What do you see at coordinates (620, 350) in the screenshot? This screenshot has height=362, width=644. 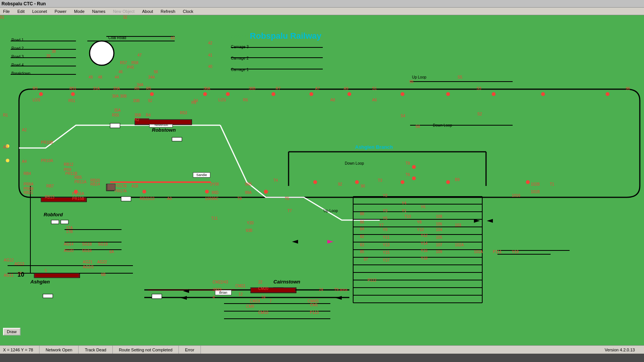 I see `version-display: Version 4.2.0.13` at bounding box center [620, 350].